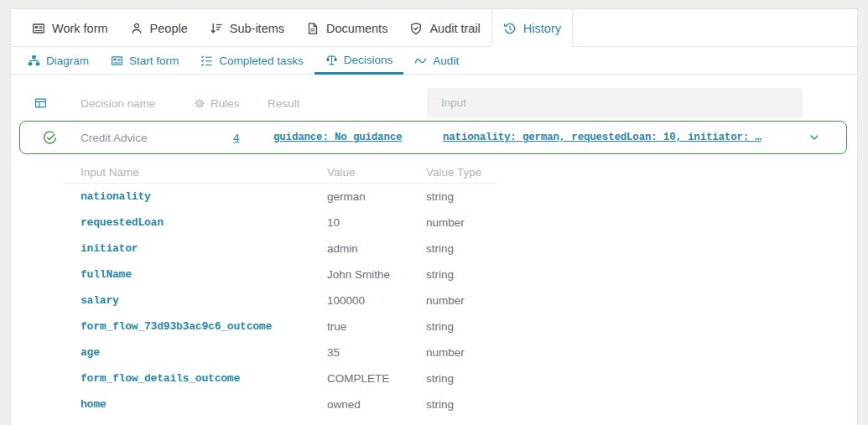  I want to click on input-details-header: Input Name Value Value Type, so click(280, 173).